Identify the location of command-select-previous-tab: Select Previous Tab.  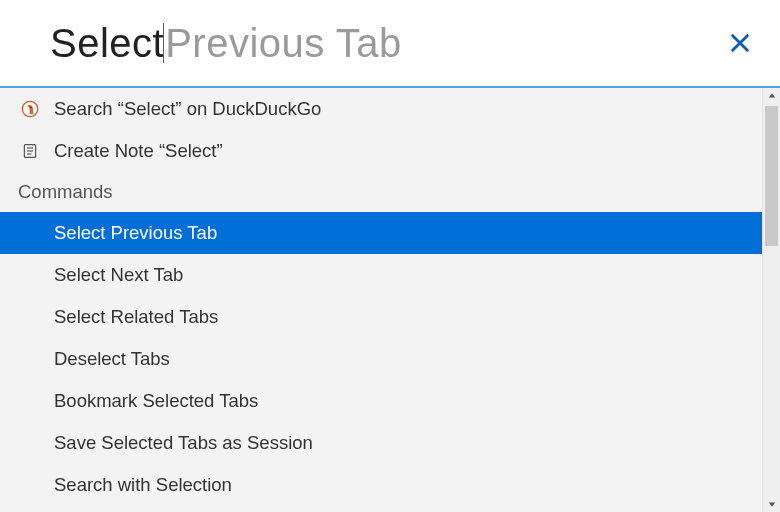
(381, 233).